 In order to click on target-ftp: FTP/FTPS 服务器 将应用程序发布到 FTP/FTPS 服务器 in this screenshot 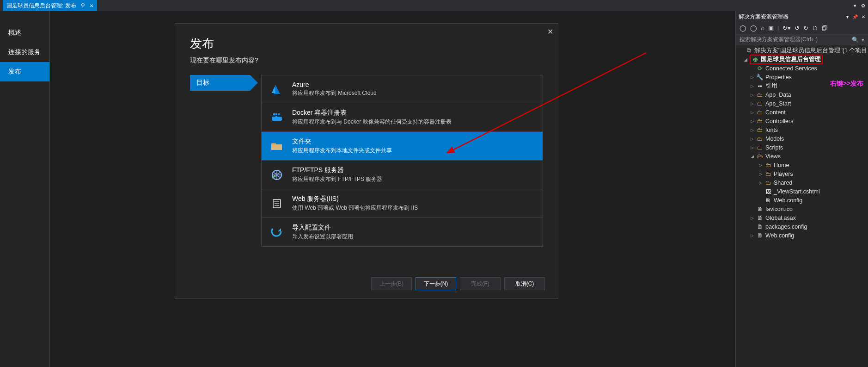, I will do `click(402, 175)`.